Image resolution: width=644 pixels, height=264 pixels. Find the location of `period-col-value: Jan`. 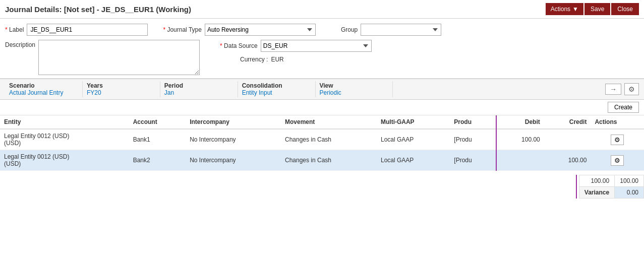

period-col-value: Jan is located at coordinates (199, 93).